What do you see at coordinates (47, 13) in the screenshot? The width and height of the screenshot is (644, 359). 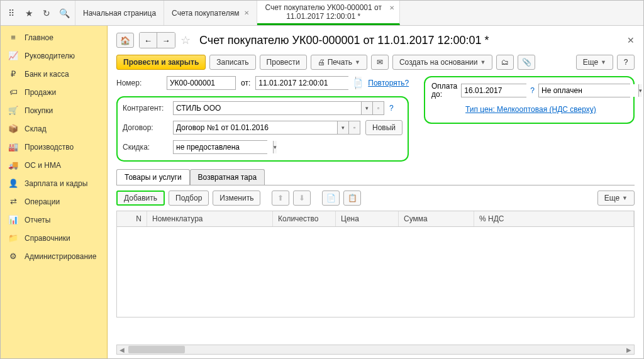 I see `history-icon: ↻` at bounding box center [47, 13].